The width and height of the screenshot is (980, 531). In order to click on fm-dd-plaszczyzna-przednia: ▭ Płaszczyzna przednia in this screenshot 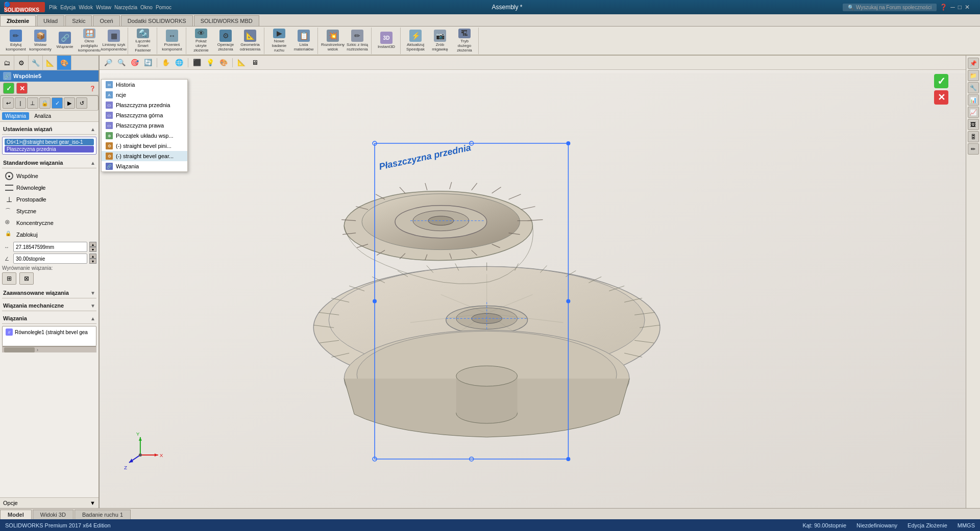, I will do `click(144, 105)`.